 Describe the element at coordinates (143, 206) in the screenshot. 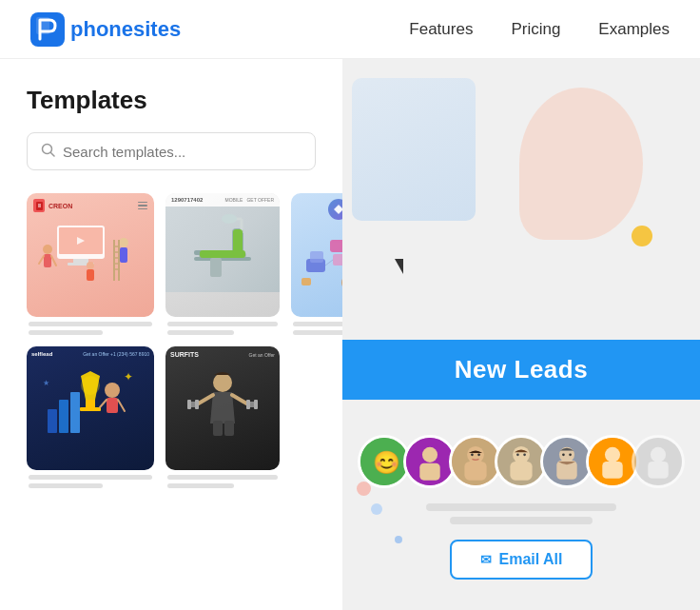

I see `creon-menu-icon` at that location.